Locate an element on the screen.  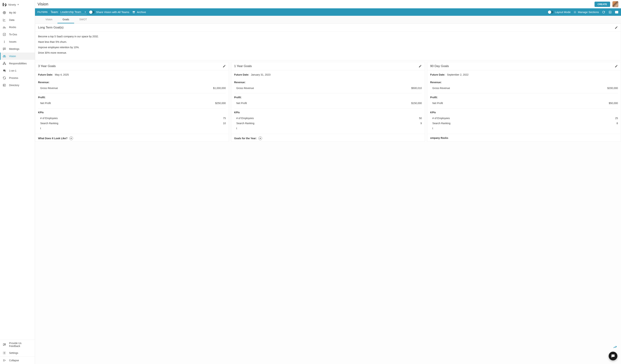
sidebar-collapse: Collapse is located at coordinates (17, 360).